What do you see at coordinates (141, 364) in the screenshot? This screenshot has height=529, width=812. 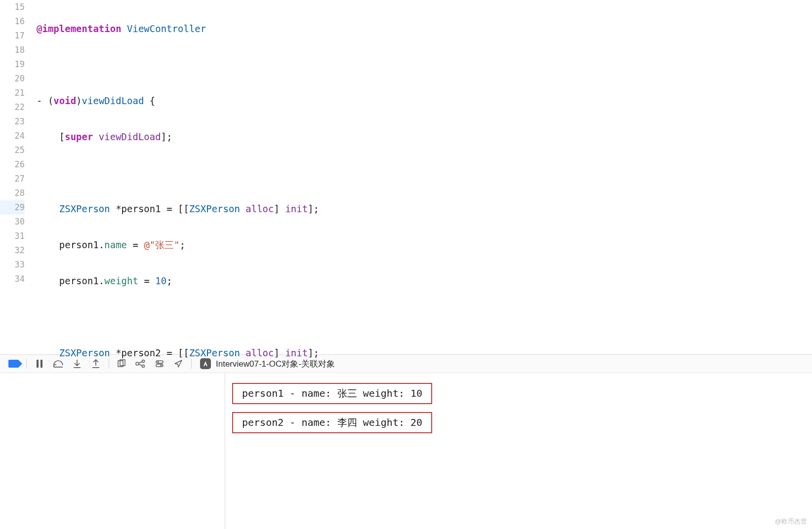 I see `memory-graph-icon` at bounding box center [141, 364].